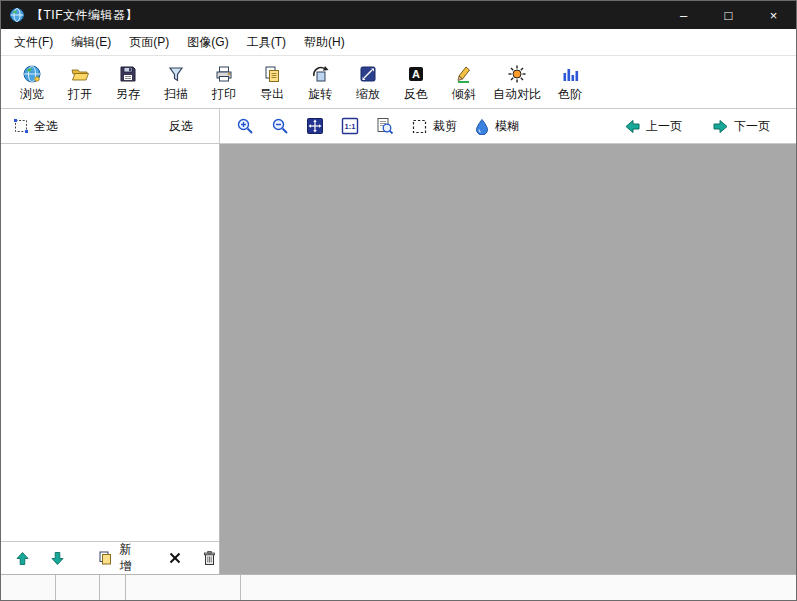 Image resolution: width=797 pixels, height=601 pixels. Describe the element at coordinates (175, 558) in the screenshot. I see `remove-page-button` at that location.